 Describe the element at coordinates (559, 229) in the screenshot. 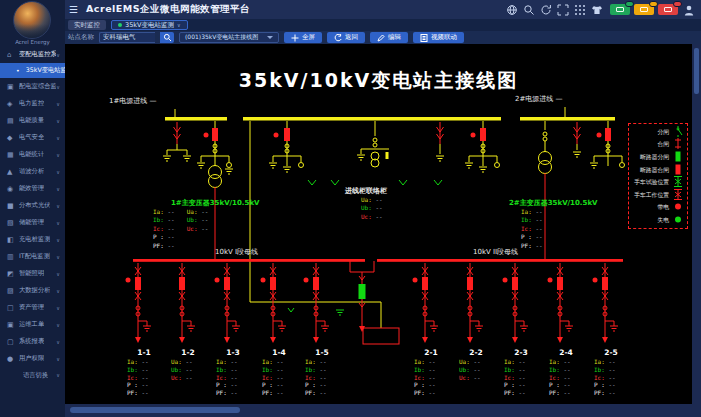

I see `measurement-row: Ic: --` at that location.